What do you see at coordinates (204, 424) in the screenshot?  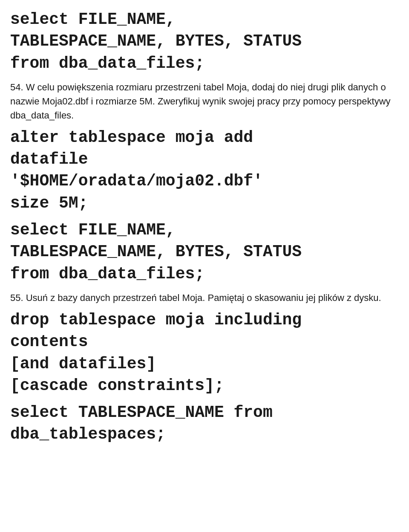 I see `code-block-code5: select TABLESPACE_NAME from dba_tablespa…` at bounding box center [204, 424].